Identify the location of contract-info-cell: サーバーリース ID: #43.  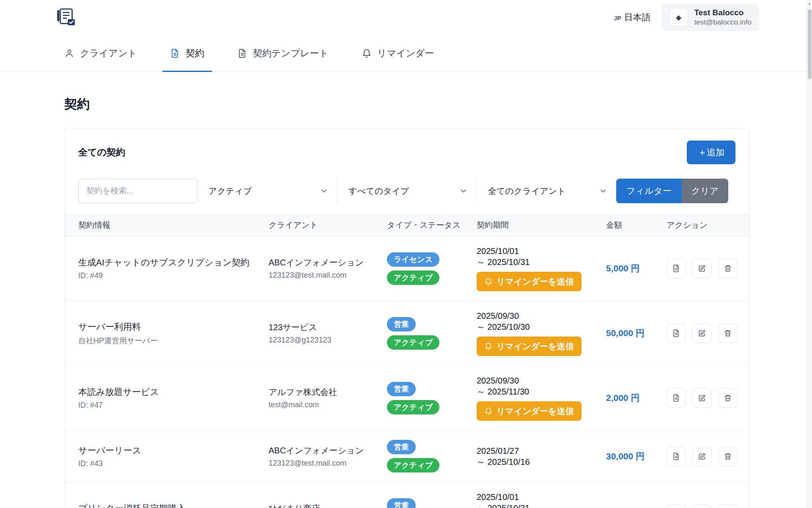
(173, 456).